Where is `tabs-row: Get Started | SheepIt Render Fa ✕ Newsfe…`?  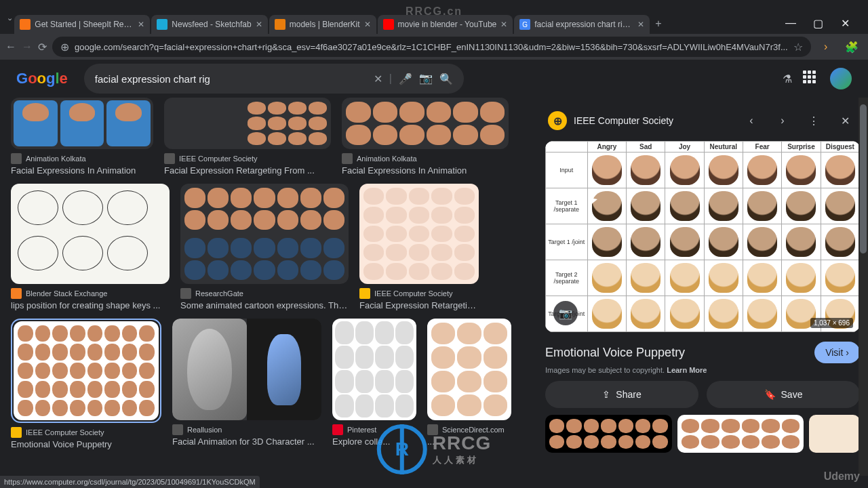 tabs-row: Get Started | SheepIt Render Fa ✕ Newsfe… is located at coordinates (393, 22).